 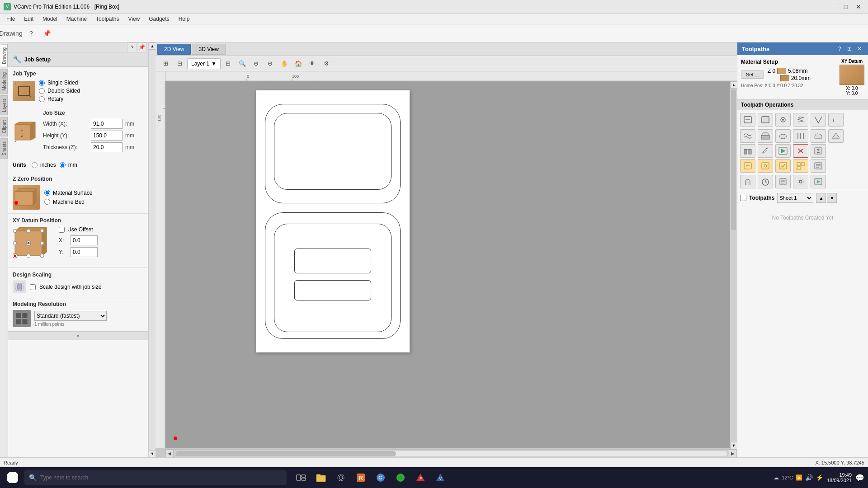 What do you see at coordinates (42, 91) in the screenshot?
I see `radio-double-sided-input` at bounding box center [42, 91].